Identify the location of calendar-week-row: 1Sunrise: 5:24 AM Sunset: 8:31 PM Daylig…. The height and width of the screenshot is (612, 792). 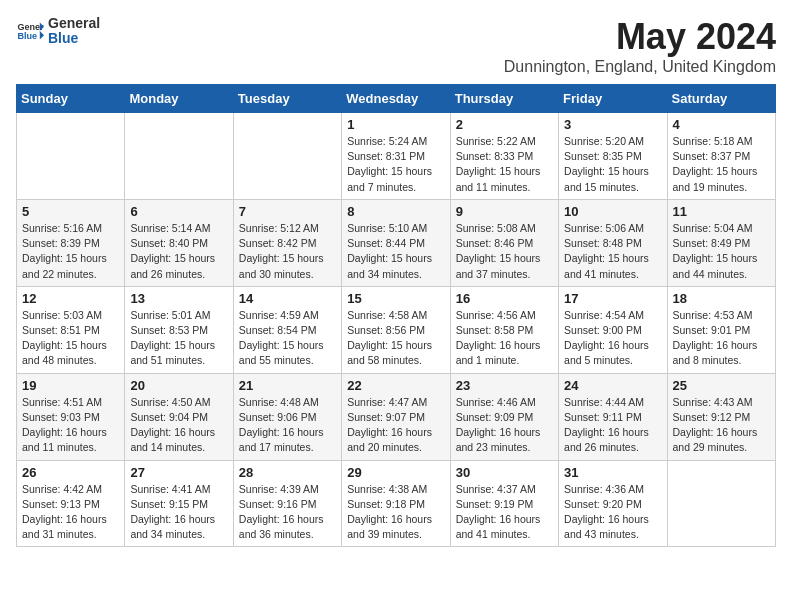
(396, 156).